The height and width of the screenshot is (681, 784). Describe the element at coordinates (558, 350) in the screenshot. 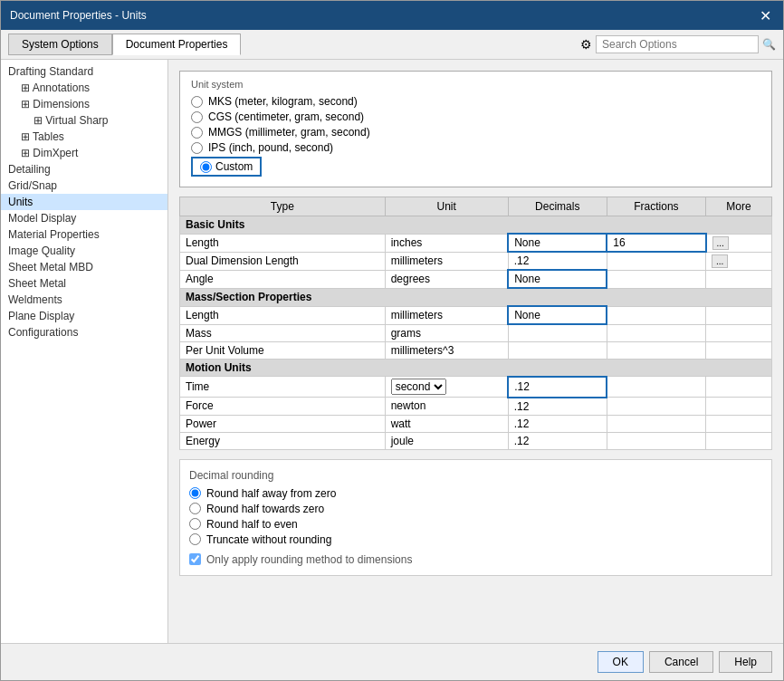

I see `cell-decimals` at that location.